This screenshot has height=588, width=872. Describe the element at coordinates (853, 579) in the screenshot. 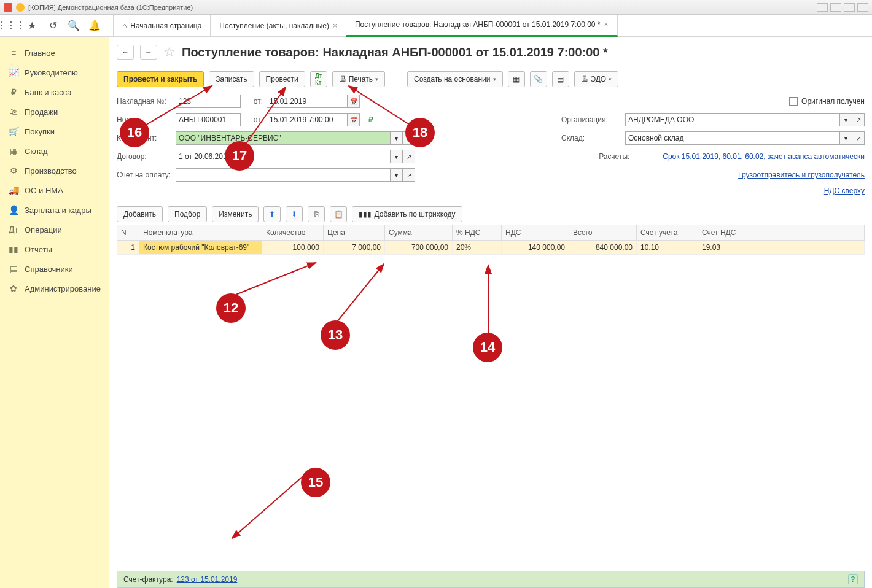

I see `help-icon: ?` at that location.